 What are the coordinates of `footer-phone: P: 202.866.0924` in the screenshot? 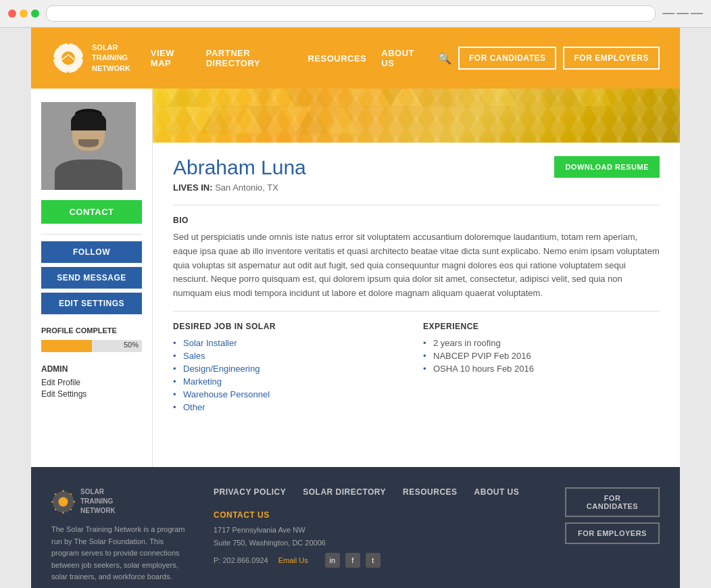 It's located at (241, 560).